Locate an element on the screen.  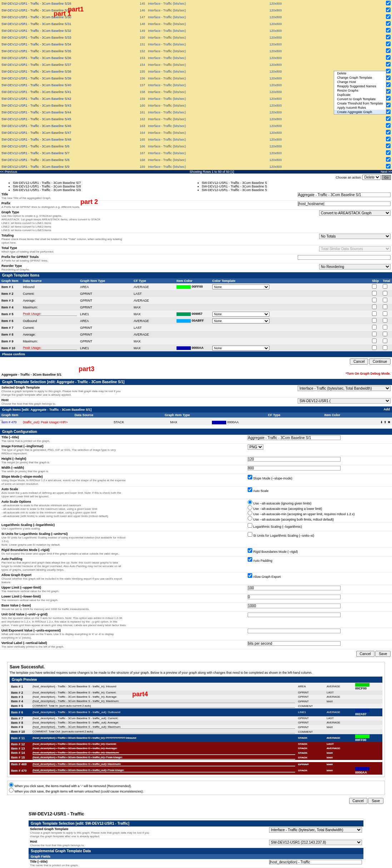
menu-item: Reapply Suggested Names is located at coordinates (360, 86).